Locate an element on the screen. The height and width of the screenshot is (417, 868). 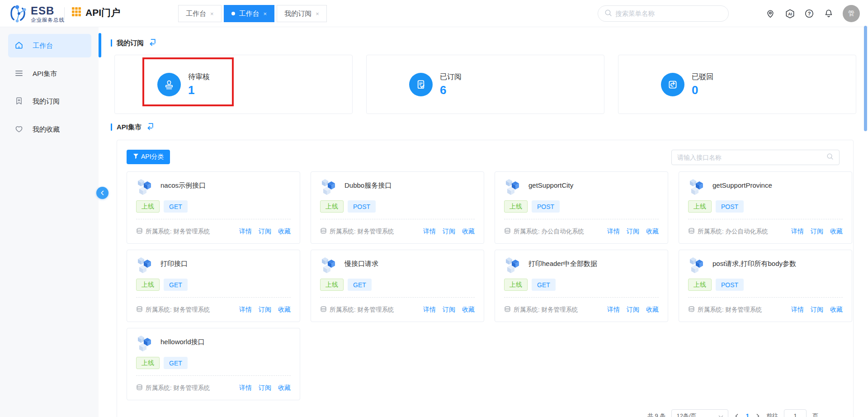
api-category-filter-button: API分类 is located at coordinates (148, 157).